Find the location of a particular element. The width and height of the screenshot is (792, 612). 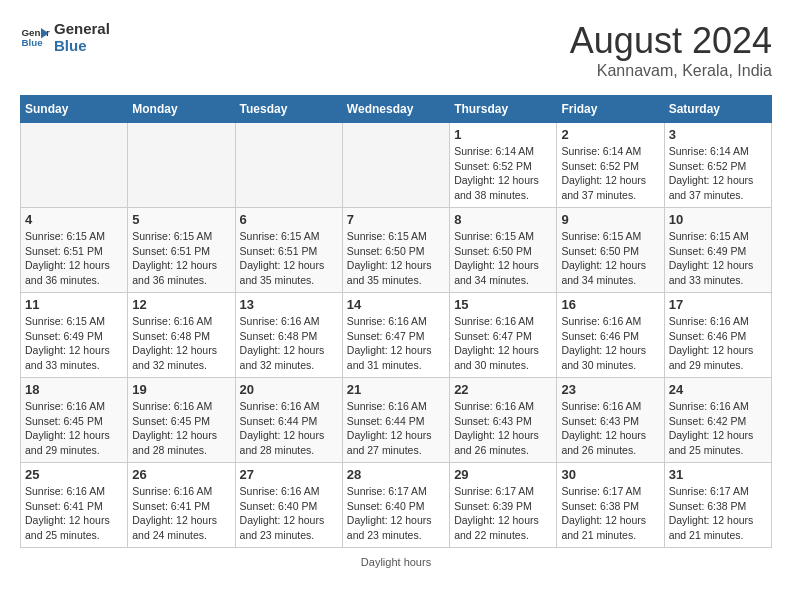

calendar-cell: 7Sunrise: 6:15 AM Sunset: 6:50 PM Daylig… is located at coordinates (396, 250).